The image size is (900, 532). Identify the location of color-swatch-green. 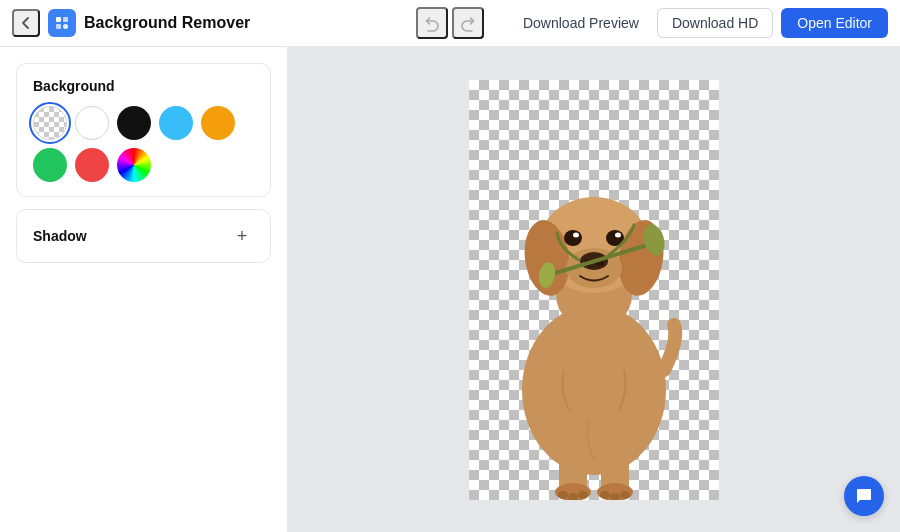
(50, 165).